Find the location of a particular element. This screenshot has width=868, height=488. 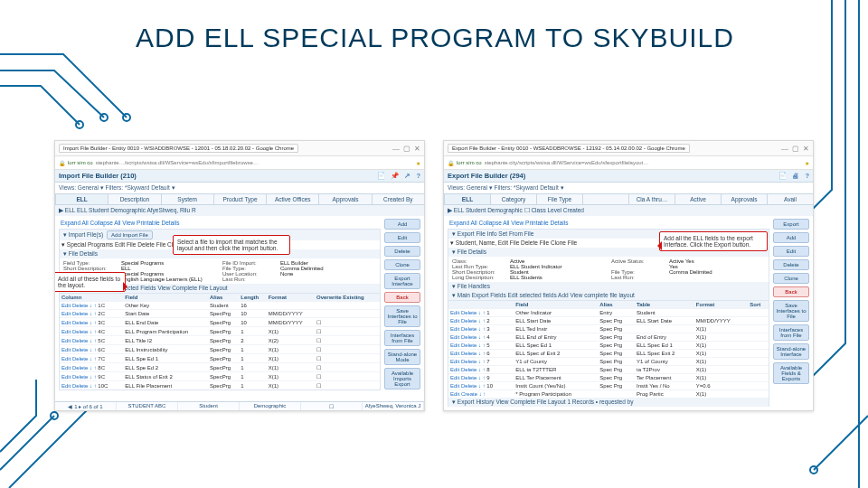

col-system: System is located at coordinates (187, 199).